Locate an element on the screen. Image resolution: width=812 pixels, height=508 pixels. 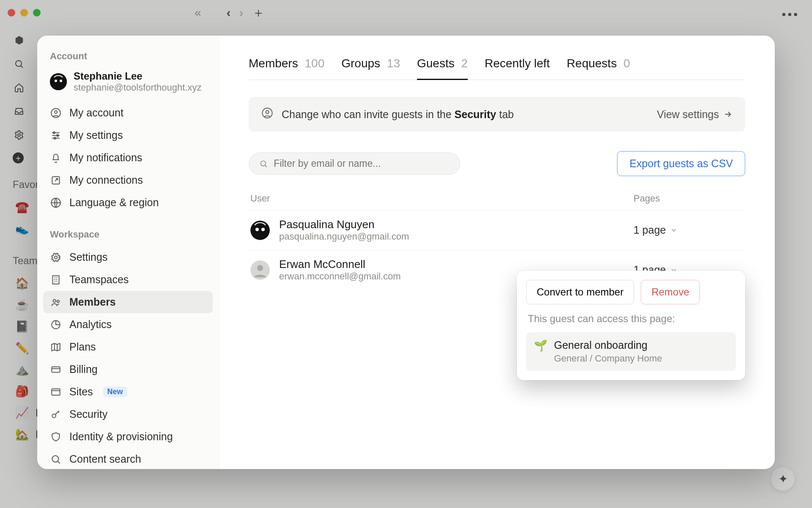
page-breadcrumb: General / Company Home is located at coordinates (608, 359).